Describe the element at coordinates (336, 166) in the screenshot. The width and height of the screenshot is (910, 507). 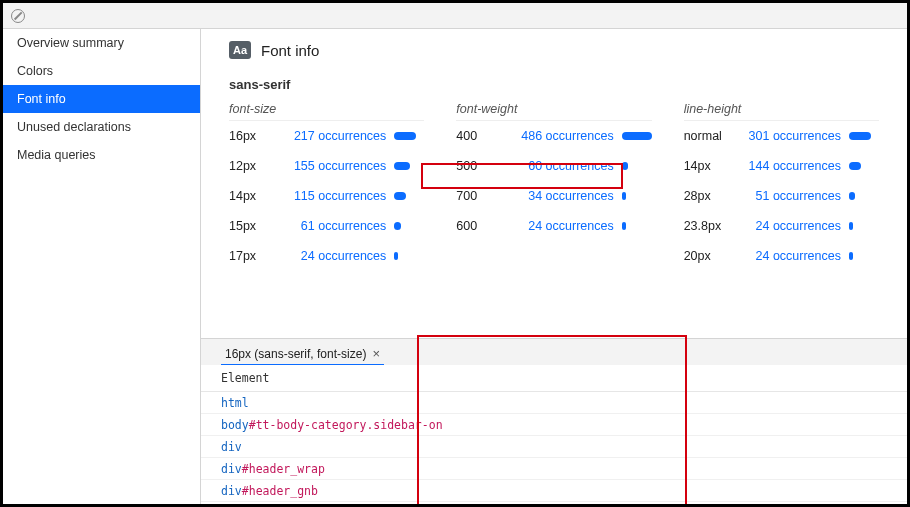
I see `occurrences-link: 155 occurrences` at that location.